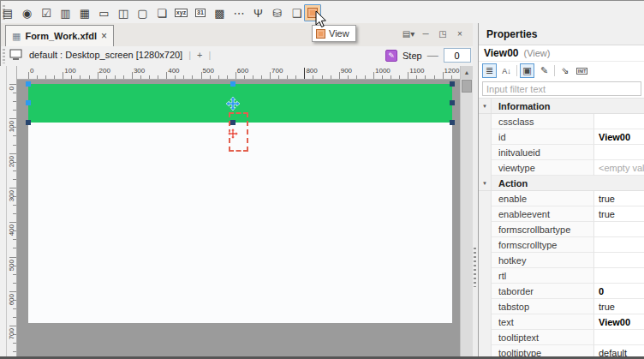 This screenshot has height=359, width=644. Describe the element at coordinates (104, 13) in the screenshot. I see `component-button-button: ▭` at that location.